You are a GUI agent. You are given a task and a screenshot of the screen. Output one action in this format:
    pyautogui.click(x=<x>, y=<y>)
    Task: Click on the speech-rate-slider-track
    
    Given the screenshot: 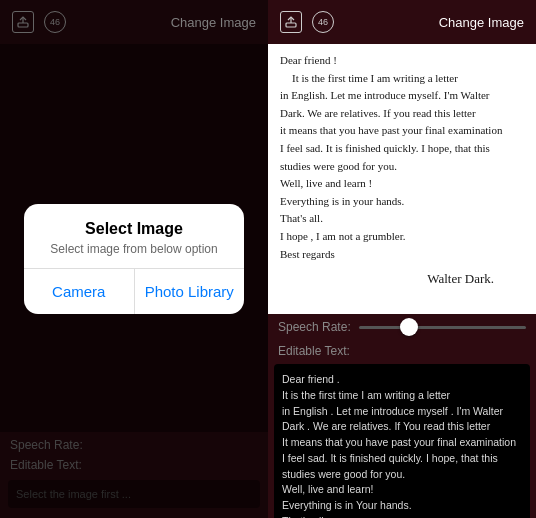 What is the action you would take?
    pyautogui.click(x=442, y=328)
    